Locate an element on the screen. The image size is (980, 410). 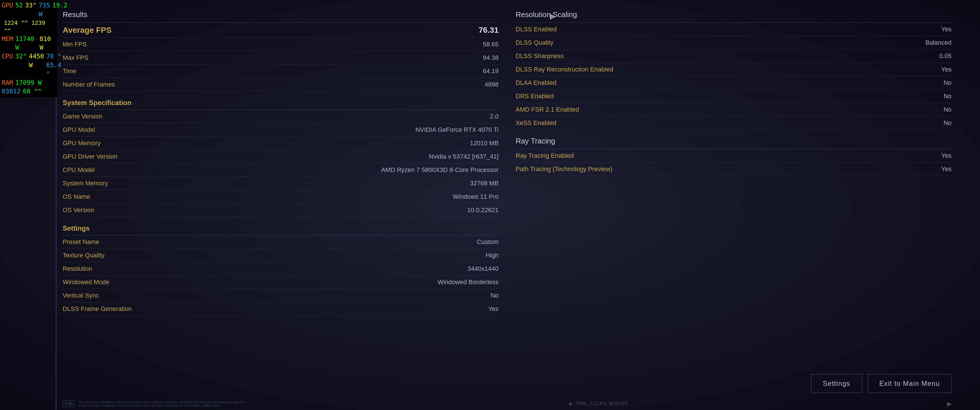
cursor-arrow-icon: ▶ is located at coordinates (553, 16).